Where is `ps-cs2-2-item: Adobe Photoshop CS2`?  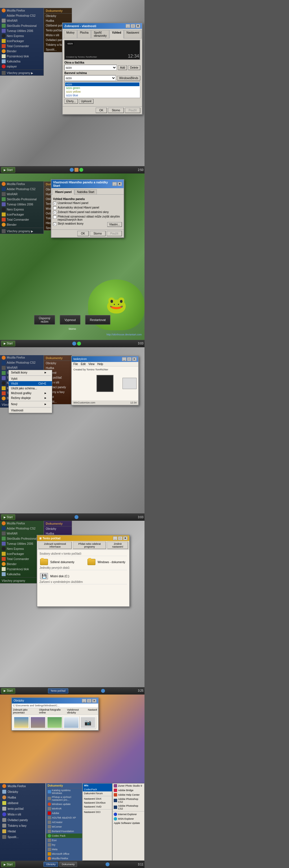
ps-cs2-2-item: Adobe Photoshop CS2 is located at coordinates (129, 807).